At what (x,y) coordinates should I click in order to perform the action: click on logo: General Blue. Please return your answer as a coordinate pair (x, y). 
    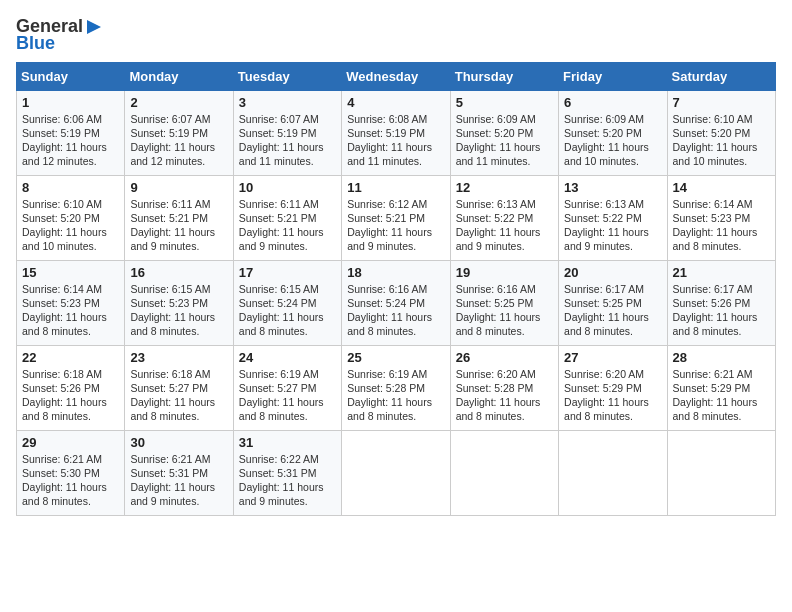
    Looking at the image, I should click on (60, 35).